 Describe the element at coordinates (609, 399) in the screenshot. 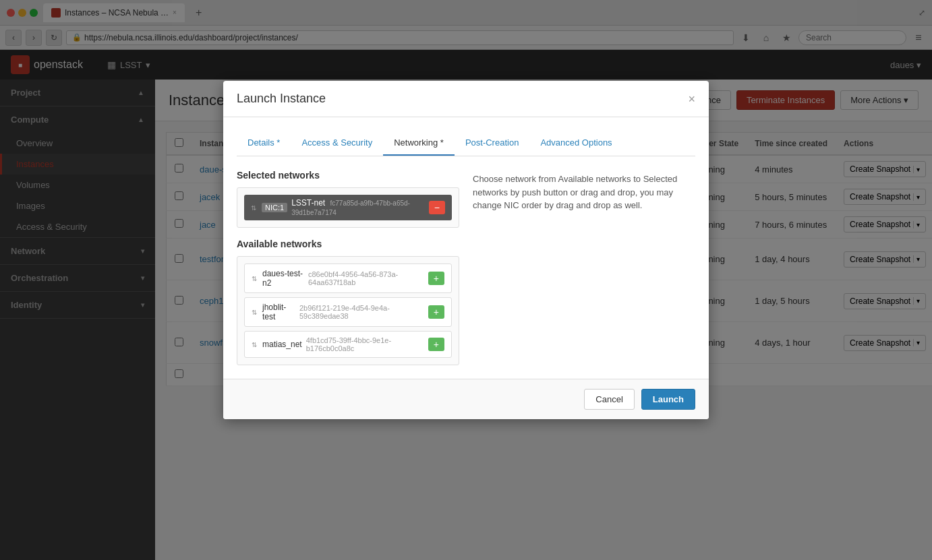

I see `cancel-button: Cancel` at that location.